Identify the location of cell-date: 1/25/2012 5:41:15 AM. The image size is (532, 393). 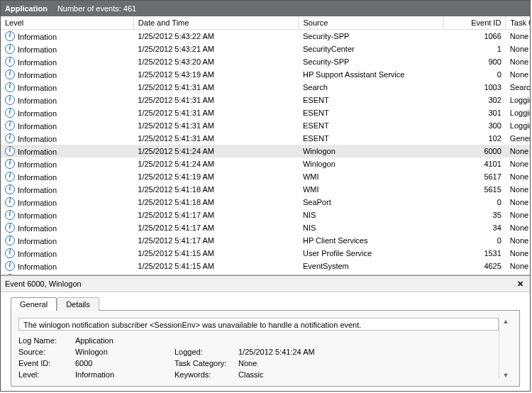
(216, 253).